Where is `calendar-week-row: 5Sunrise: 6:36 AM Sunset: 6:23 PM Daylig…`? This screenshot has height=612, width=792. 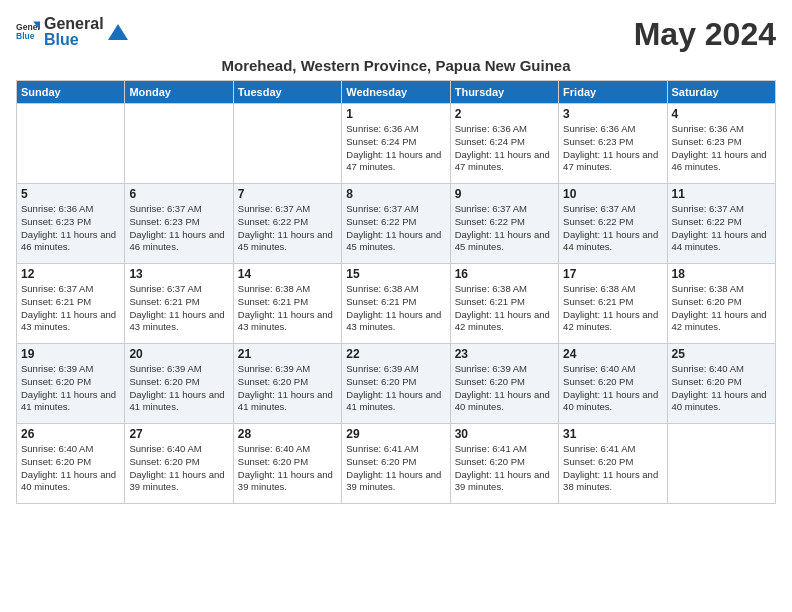
calendar-week-row: 5Sunrise: 6:36 AM Sunset: 6:23 PM Daylig… is located at coordinates (396, 224).